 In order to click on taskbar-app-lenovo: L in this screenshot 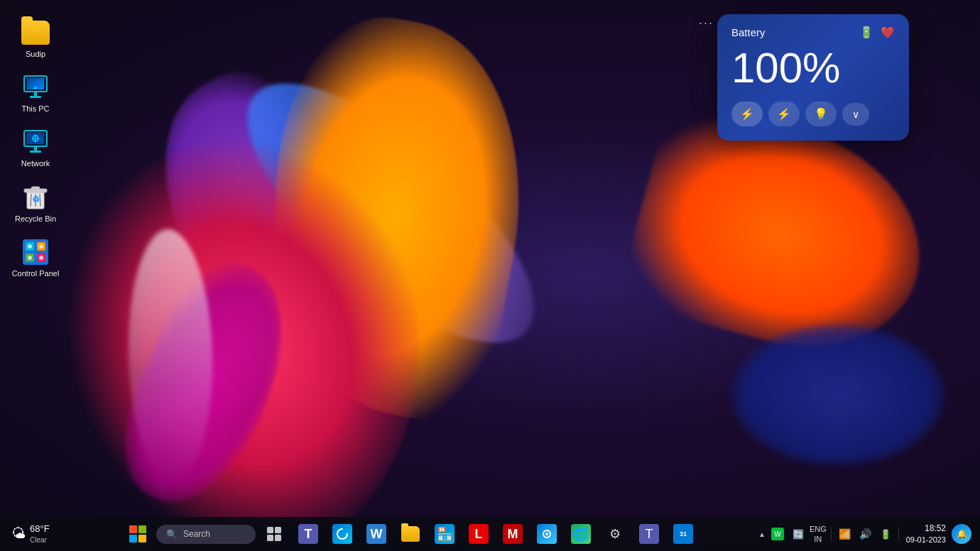, I will do `click(479, 534)`.